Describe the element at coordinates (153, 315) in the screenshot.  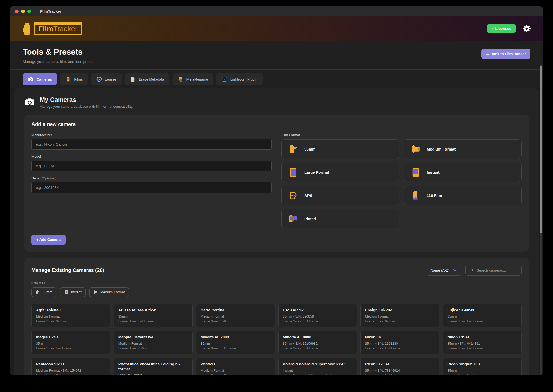
I see `camera-card: Atlissa Atlissa Altix-n 35mm Frame Sizes…` at that location.